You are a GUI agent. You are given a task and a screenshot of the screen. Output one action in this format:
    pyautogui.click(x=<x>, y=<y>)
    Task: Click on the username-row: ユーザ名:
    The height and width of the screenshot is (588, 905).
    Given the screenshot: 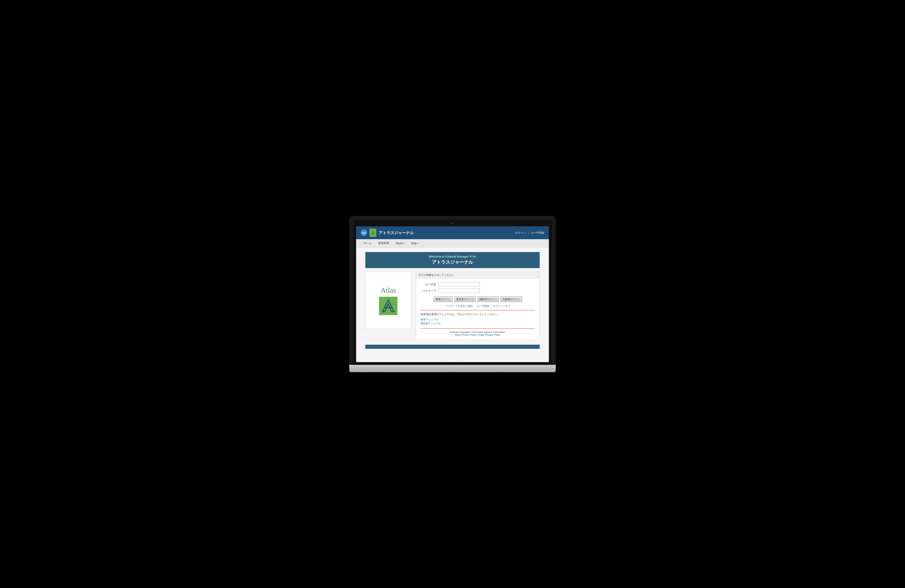 What is the action you would take?
    pyautogui.click(x=478, y=284)
    